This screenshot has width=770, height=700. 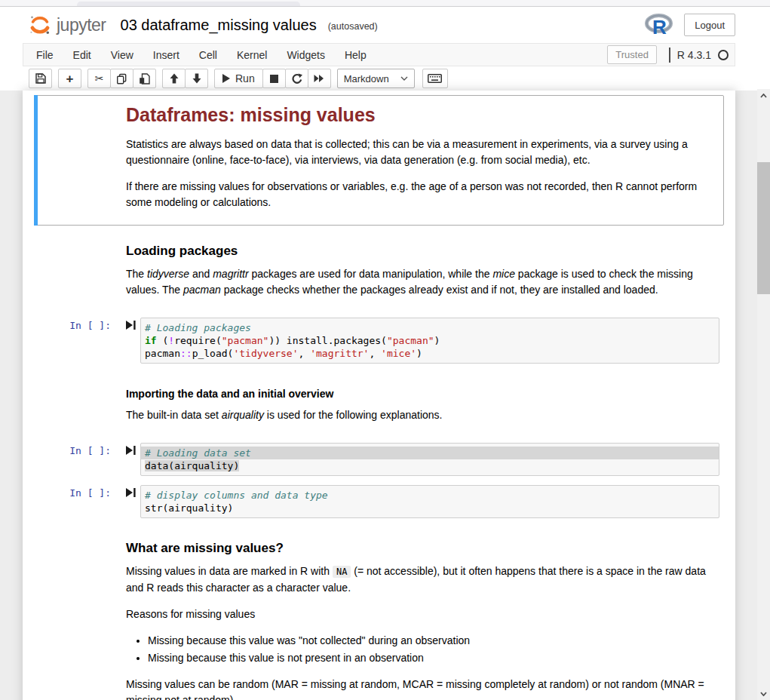 What do you see at coordinates (375, 353) in the screenshot?
I see `code-token: ,` at bounding box center [375, 353].